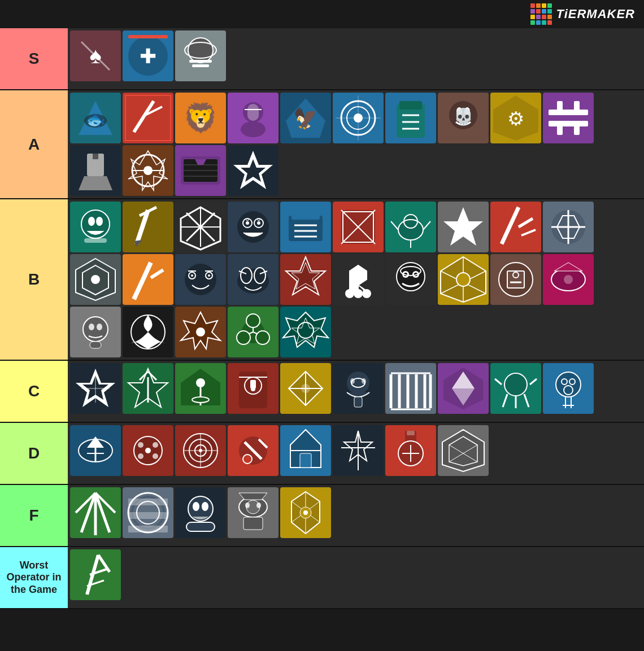 The width and height of the screenshot is (644, 651). What do you see at coordinates (358, 118) in the screenshot?
I see `operator-icon-a6` at bounding box center [358, 118].